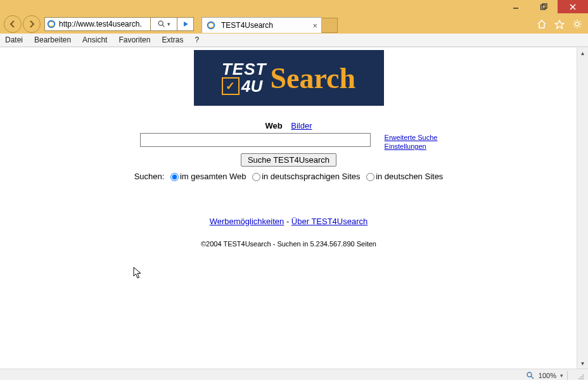 The height and width of the screenshot is (380, 588). What do you see at coordinates (547, 376) in the screenshot?
I see `zoom-level: 100%` at bounding box center [547, 376].